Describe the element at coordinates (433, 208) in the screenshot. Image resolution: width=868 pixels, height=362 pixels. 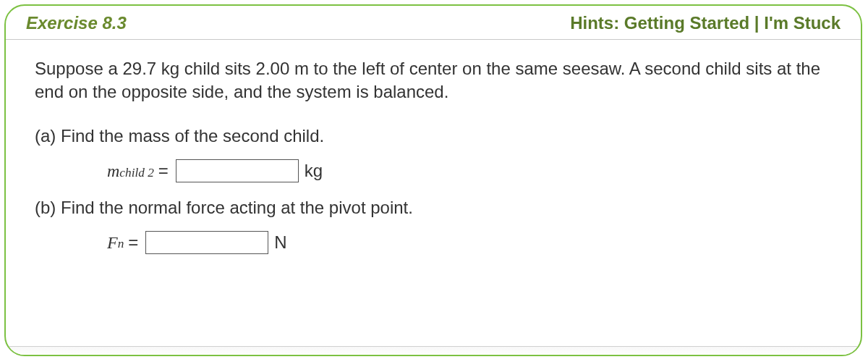
I see `part-b-label: (b) Find the normal force acting at the …` at that location.